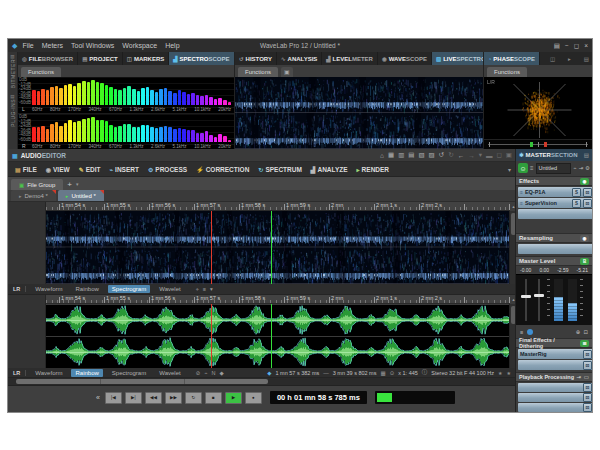  Describe the element at coordinates (554, 377) in the screenshot. I see `playback-section-header: Playback Processing ⇥▭` at that location.